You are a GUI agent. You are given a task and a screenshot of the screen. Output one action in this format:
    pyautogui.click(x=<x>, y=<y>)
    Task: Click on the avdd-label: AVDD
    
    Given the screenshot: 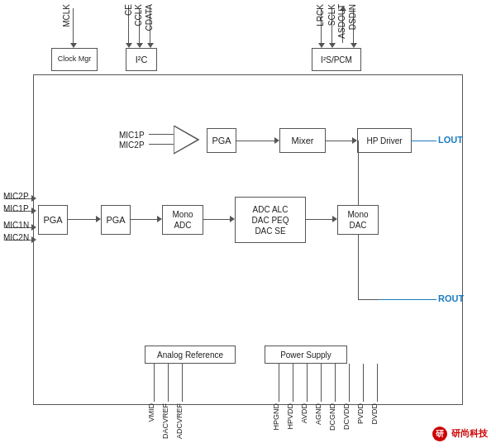 What is the action you would take?
    pyautogui.click(x=304, y=414)
    